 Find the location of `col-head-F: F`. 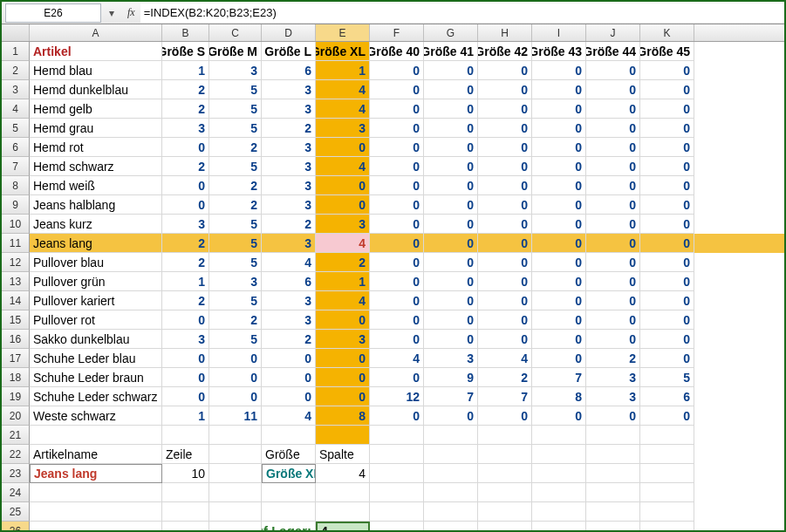

col-head-F: F is located at coordinates (397, 33).